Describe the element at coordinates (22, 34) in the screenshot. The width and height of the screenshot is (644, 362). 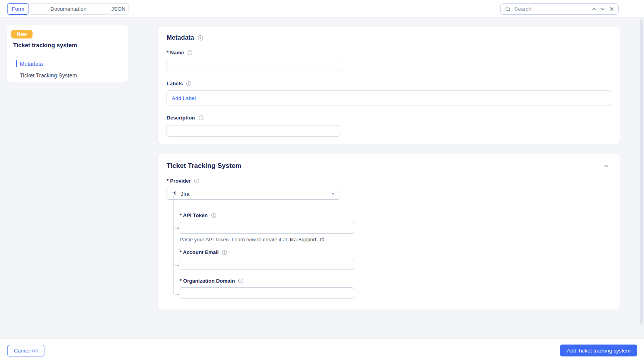
I see `new-badge: New` at that location.